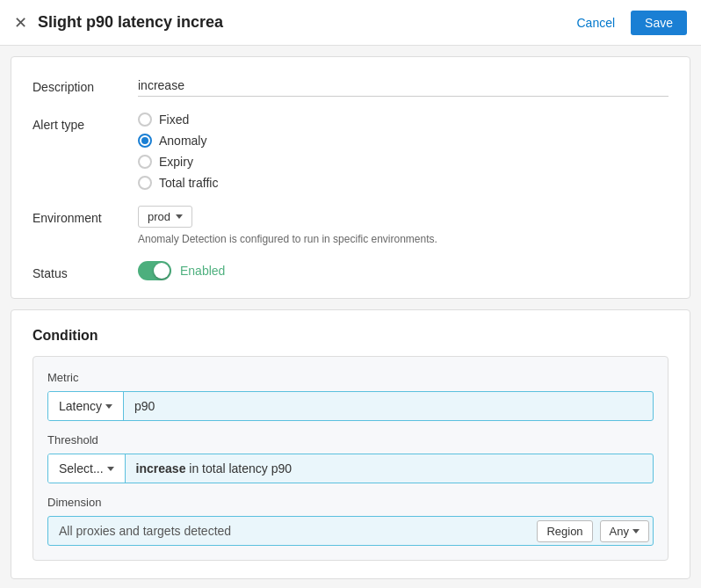 The width and height of the screenshot is (701, 588). What do you see at coordinates (619, 531) in the screenshot?
I see `any-value: Any` at bounding box center [619, 531].